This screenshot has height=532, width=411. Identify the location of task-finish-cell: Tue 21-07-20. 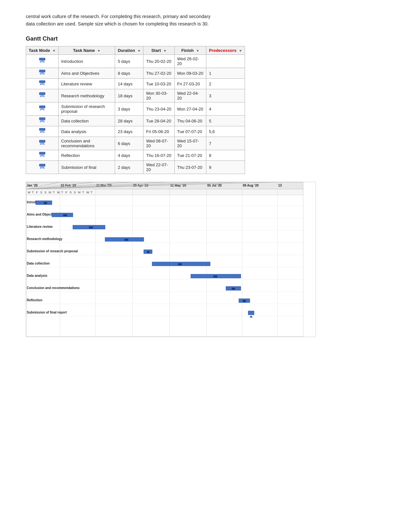
(190, 155).